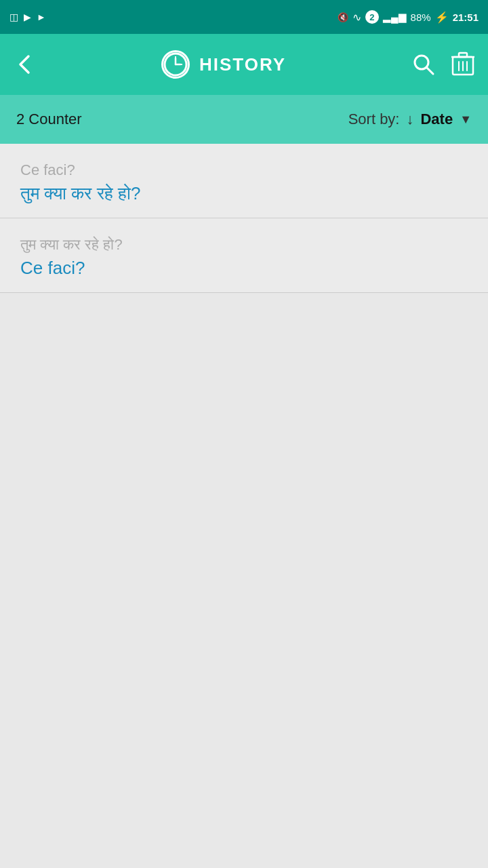  What do you see at coordinates (49, 119) in the screenshot?
I see `counter-label: 2 Counter` at bounding box center [49, 119].